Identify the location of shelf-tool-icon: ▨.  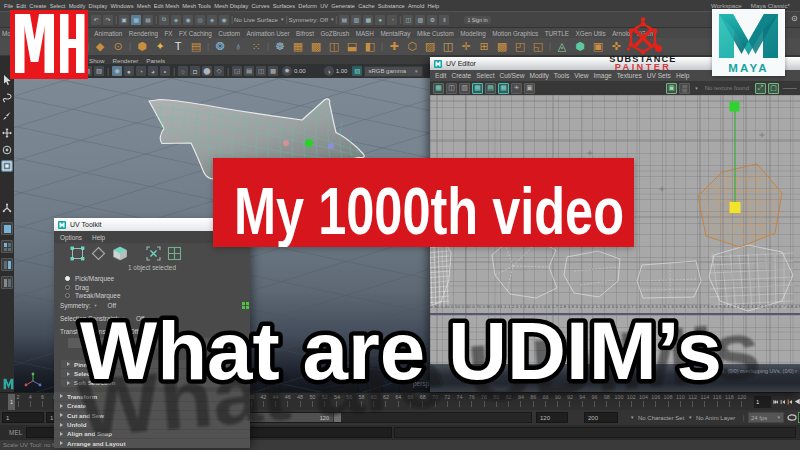
(430, 47).